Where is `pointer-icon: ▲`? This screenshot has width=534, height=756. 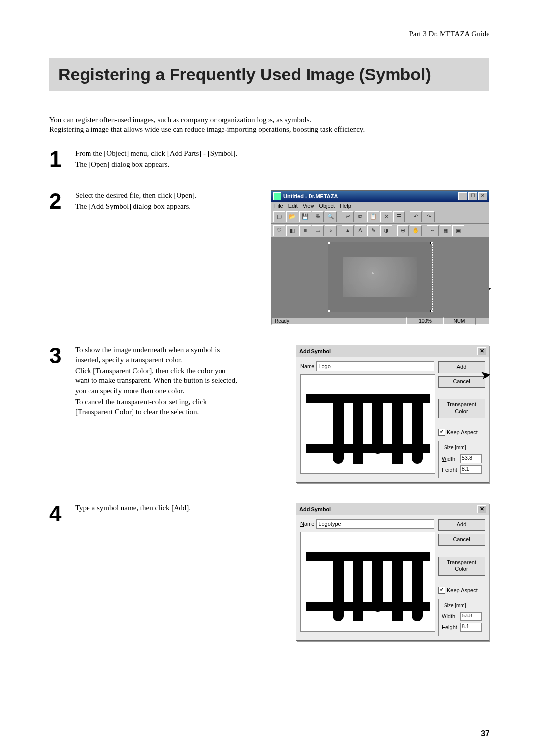 pointer-icon: ▲ is located at coordinates (348, 231).